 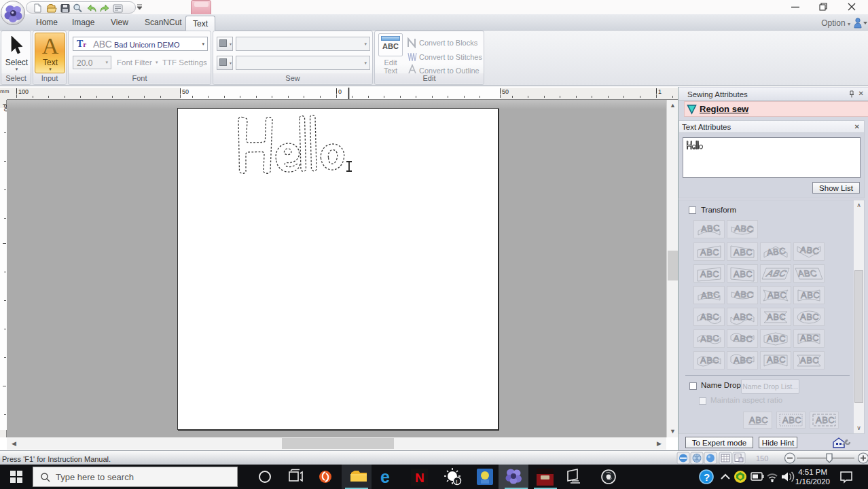 What do you see at coordinates (762, 458) in the screenshot?
I see `svg-text: 150` at bounding box center [762, 458].